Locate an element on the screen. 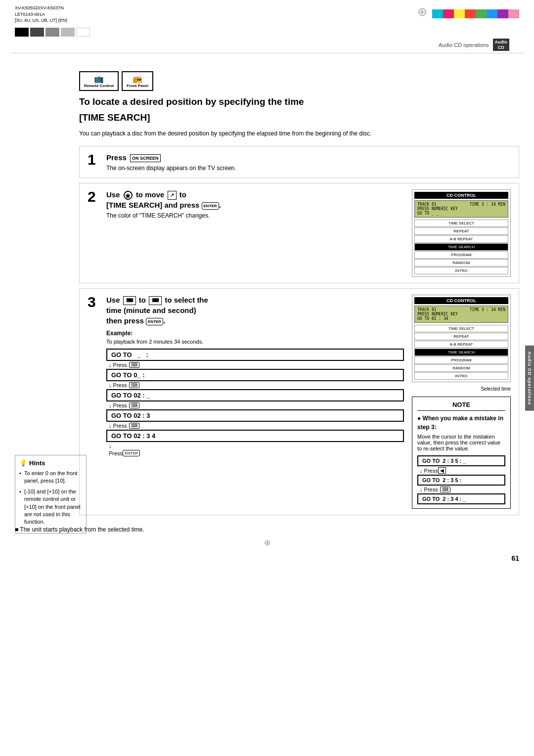 This screenshot has width=534, height=756. crosshair-icon: ⊕ is located at coordinates (422, 12).